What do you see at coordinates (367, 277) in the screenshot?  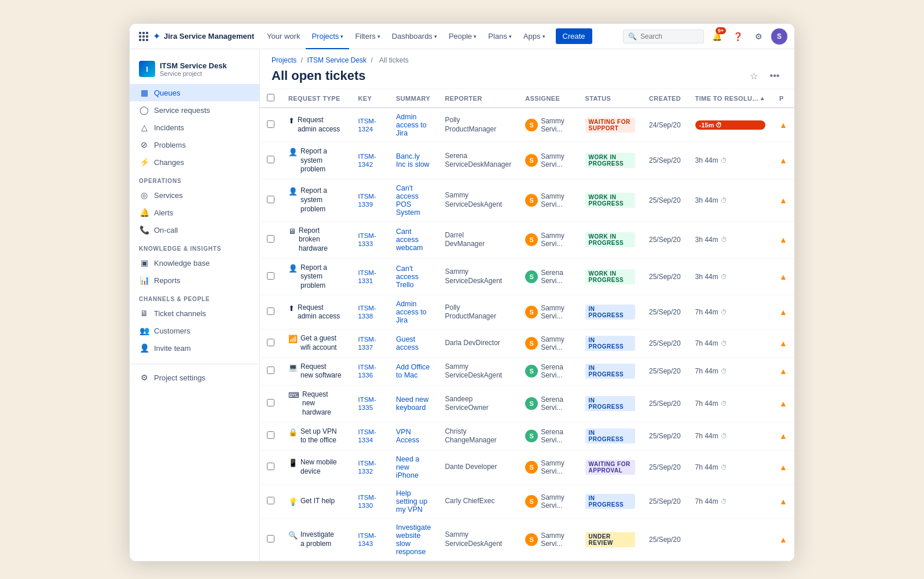 I see `ticket-key: ITSM-1331` at bounding box center [367, 277].